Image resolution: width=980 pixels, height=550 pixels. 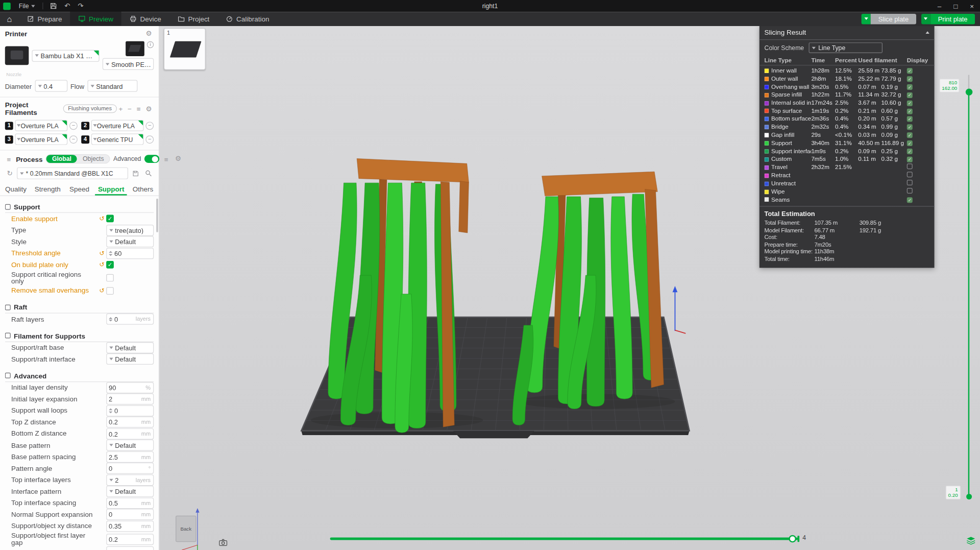 I want to click on scrollbar, so click(x=157, y=216).